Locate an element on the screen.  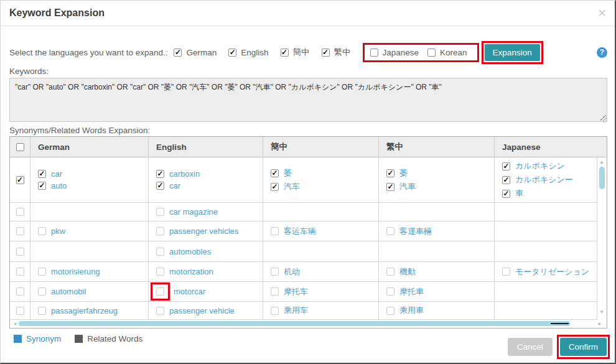
keyword-label: 車 is located at coordinates (519, 194).